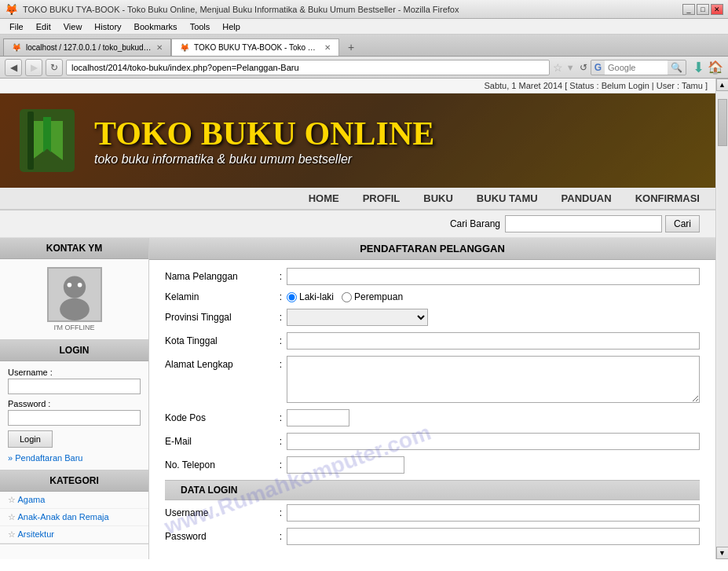 The width and height of the screenshot is (728, 571). I want to click on username-input, so click(74, 386).